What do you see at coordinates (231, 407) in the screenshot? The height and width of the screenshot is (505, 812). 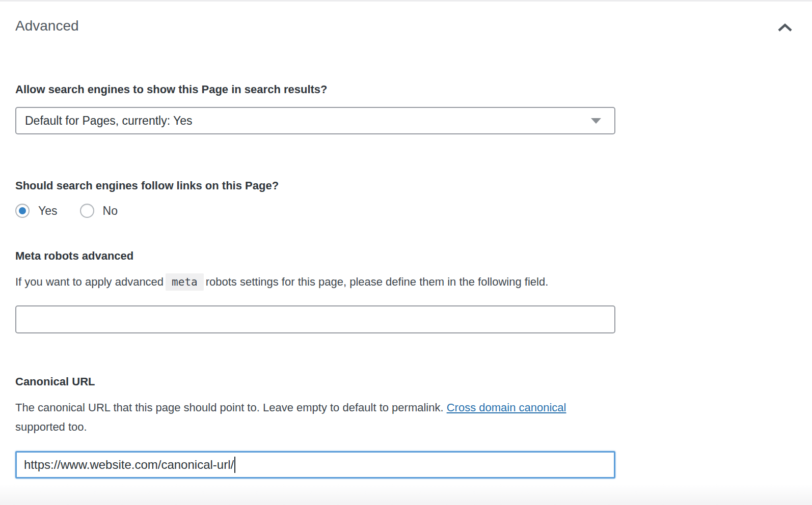 I see `canonical-desc-before: The canonical URL that this page should …` at bounding box center [231, 407].